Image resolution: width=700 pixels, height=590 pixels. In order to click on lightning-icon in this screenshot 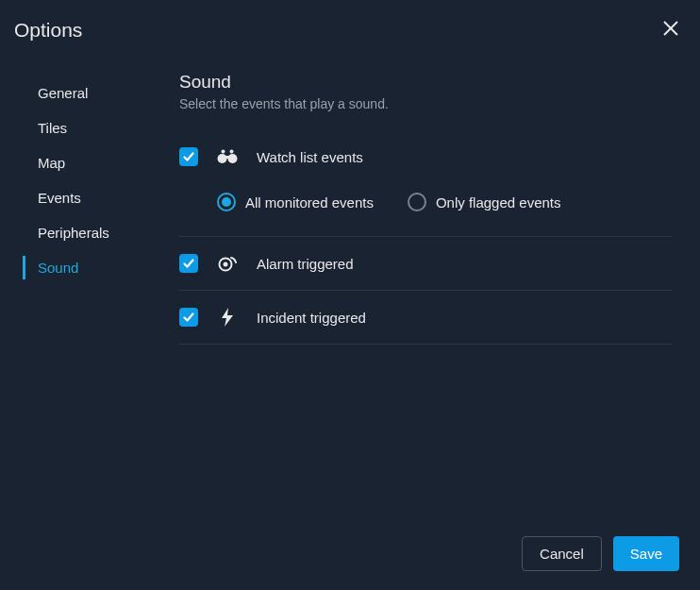, I will do `click(227, 317)`.